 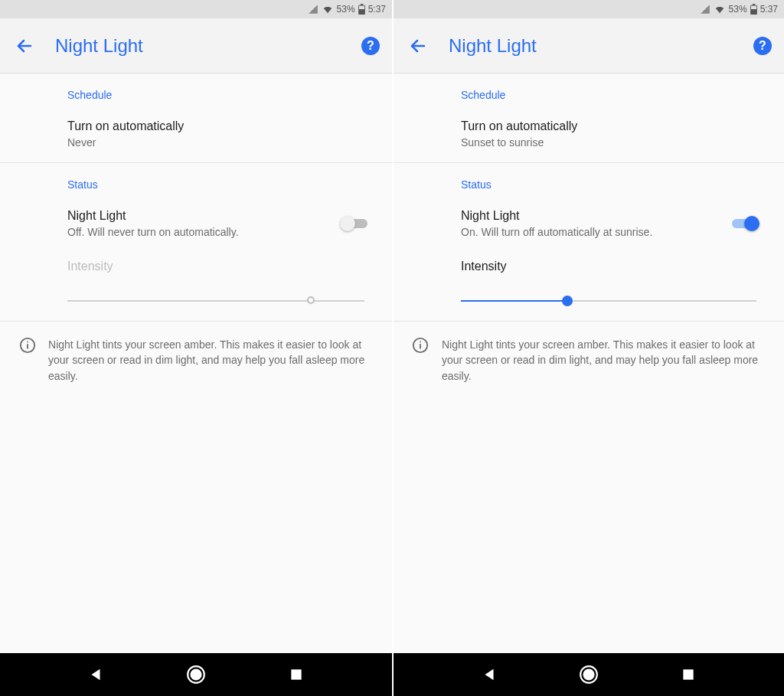 I want to click on status-row-value: Off. Will never turn on automatically., so click(x=204, y=232).